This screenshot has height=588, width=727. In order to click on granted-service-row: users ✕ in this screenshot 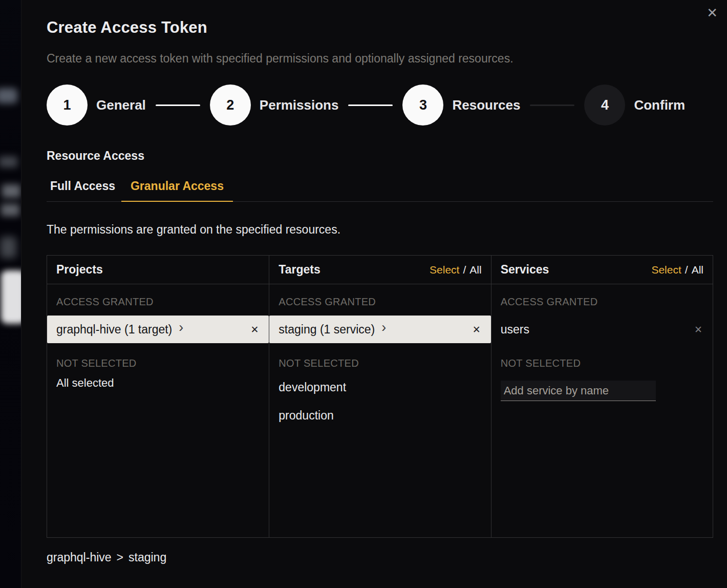, I will do `click(602, 329)`.